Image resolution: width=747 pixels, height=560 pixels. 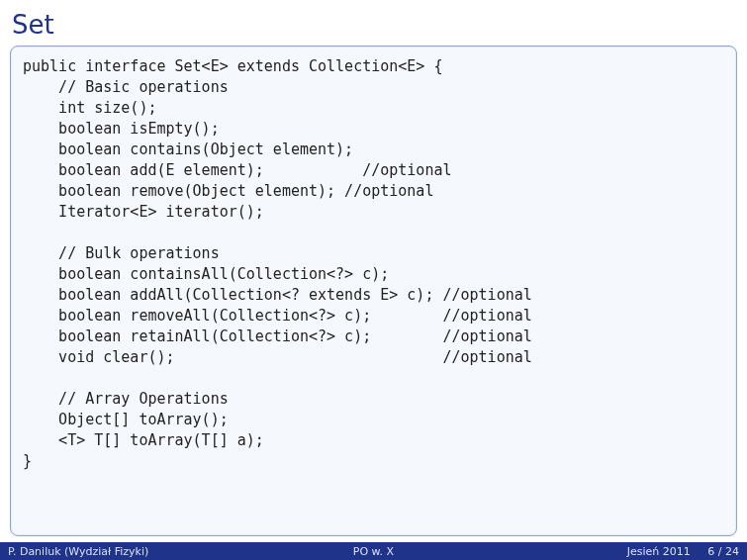 What do you see at coordinates (374, 551) in the screenshot?
I see `footer-bar: P. Daniluk (Wydział Fizyki) PO w. X Jesi…` at bounding box center [374, 551].